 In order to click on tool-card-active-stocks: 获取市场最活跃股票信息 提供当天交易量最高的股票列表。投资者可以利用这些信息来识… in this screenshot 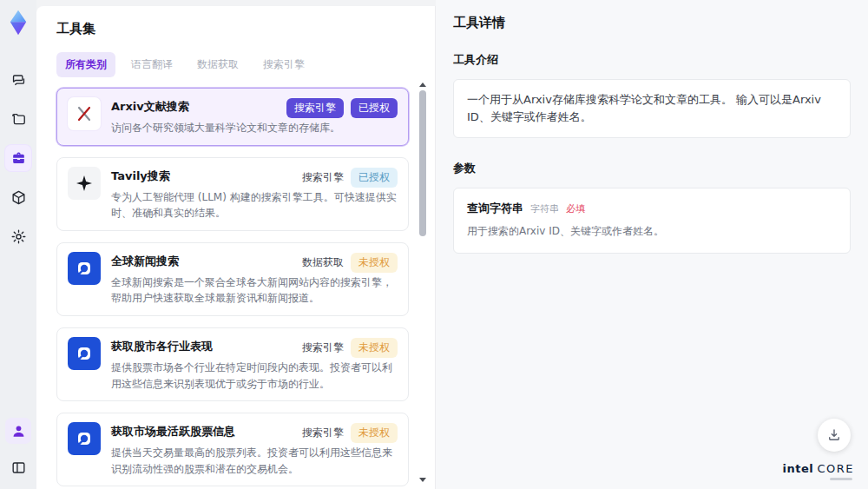, I will do `click(233, 450)`.